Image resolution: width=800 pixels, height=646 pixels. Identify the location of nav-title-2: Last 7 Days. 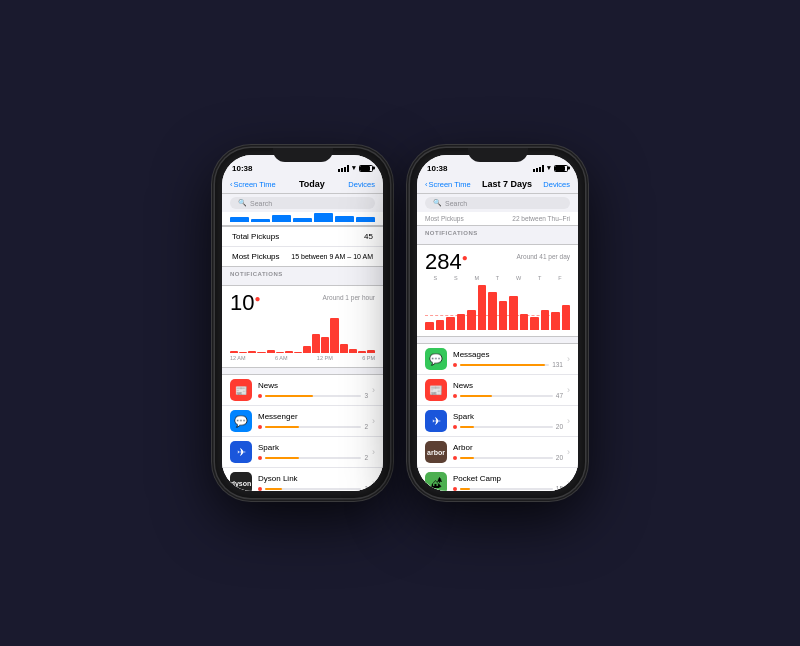
(507, 184).